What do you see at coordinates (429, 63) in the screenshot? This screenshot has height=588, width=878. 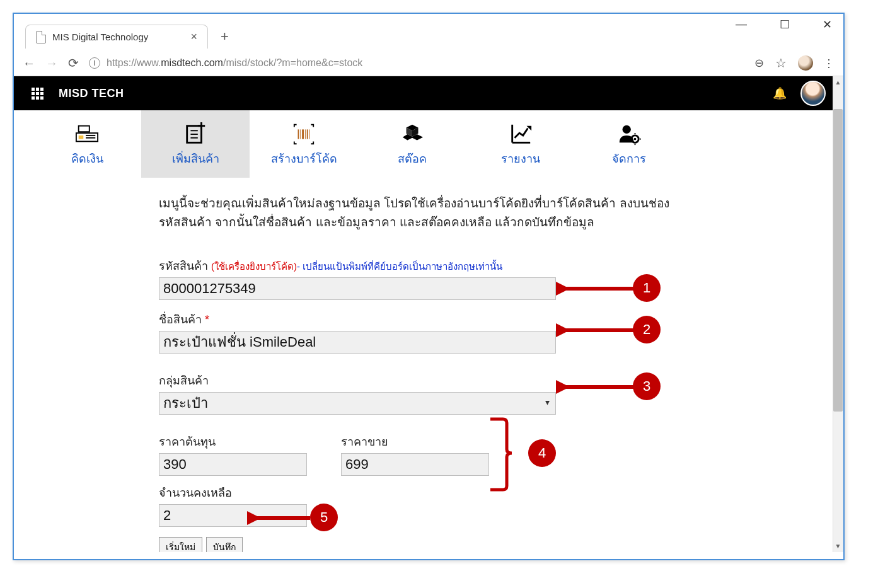 I see `address-bar: ← → ⟳ i https://www.misdtech.com/misd/st…` at bounding box center [429, 63].